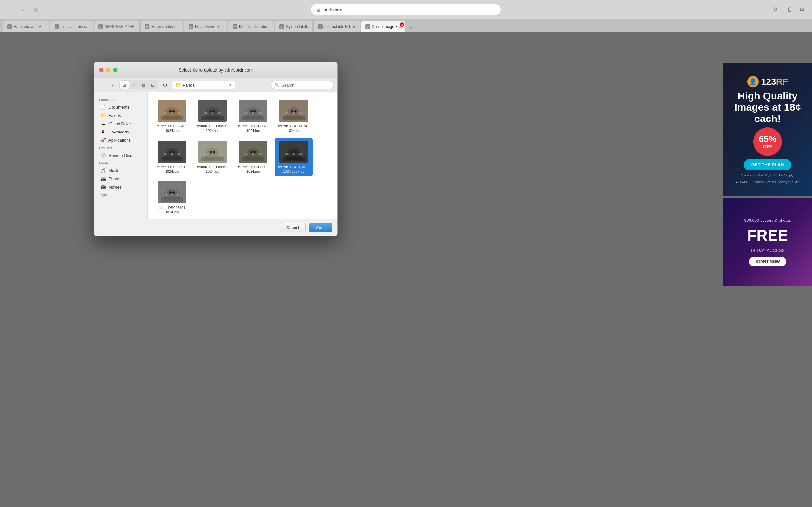 This screenshot has width=812, height=507. Describe the element at coordinates (406, 25) in the screenshot. I see `tabs-bar: HHammers and H...TTúnica femina...MMANUS…` at that location.